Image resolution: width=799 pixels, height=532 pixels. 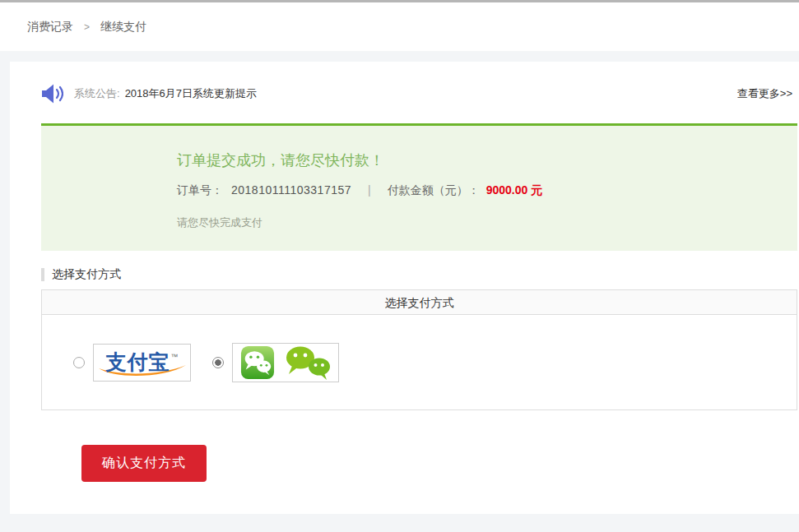 I want to click on section-heading: 选择支付方式, so click(x=81, y=275).